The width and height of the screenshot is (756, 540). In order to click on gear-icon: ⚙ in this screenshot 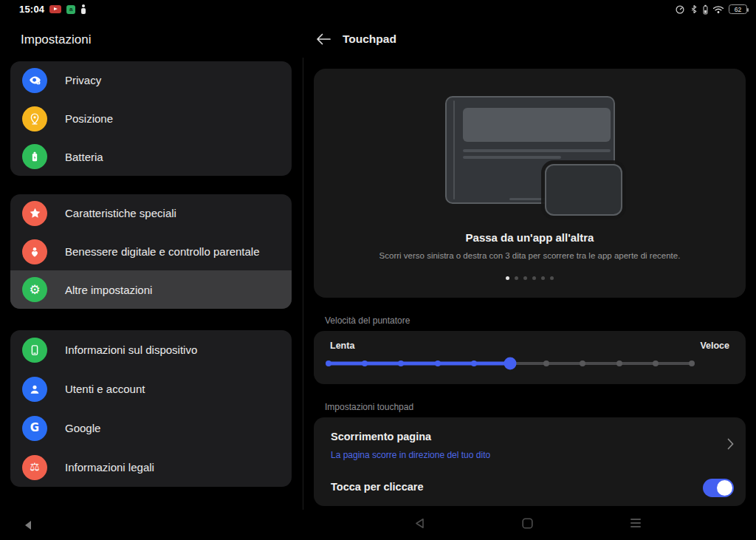, I will do `click(35, 290)`.